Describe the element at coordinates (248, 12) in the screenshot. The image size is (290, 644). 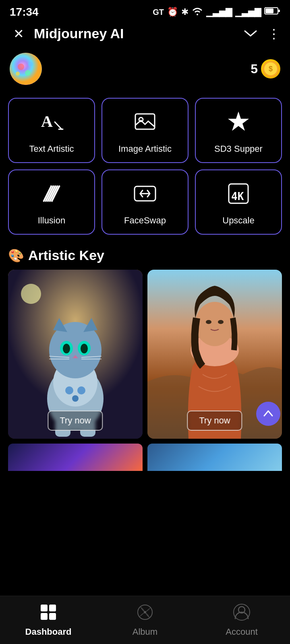
I see `signal2-icon: ▁▃▅▇` at that location.